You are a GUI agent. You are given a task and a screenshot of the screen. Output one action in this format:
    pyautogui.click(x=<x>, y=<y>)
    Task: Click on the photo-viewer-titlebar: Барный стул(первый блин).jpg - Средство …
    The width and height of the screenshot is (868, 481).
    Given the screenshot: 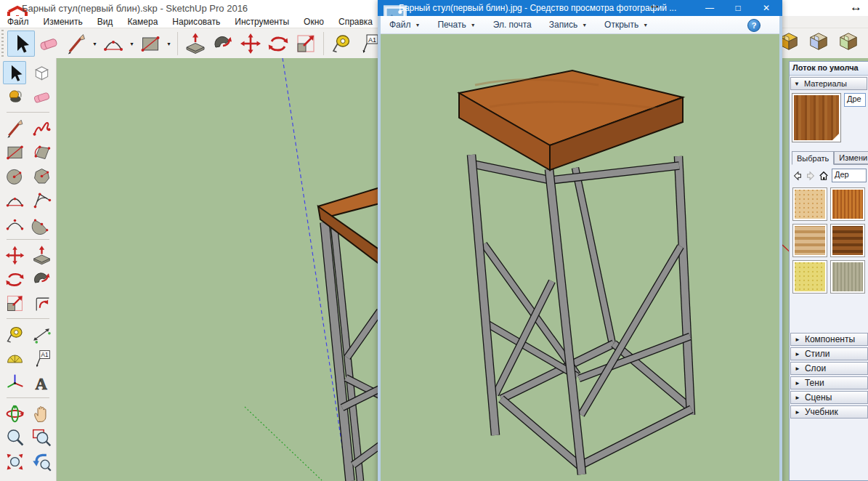 What is the action you would take?
    pyautogui.click(x=580, y=8)
    